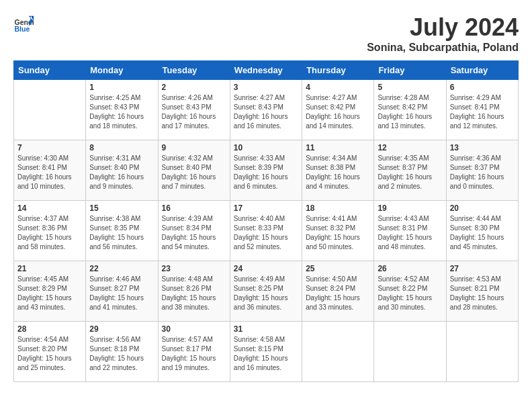 The height and width of the screenshot is (411, 532). I want to click on header-cell-tuesday: Tuesday, so click(193, 71).